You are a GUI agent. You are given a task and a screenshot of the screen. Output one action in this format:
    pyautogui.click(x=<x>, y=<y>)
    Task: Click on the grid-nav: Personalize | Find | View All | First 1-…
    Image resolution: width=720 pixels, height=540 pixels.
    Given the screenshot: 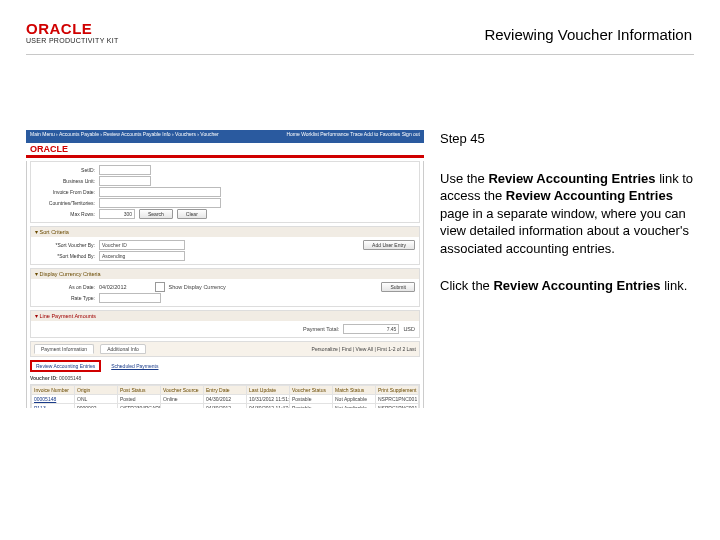 What is the action you would take?
    pyautogui.click(x=364, y=349)
    